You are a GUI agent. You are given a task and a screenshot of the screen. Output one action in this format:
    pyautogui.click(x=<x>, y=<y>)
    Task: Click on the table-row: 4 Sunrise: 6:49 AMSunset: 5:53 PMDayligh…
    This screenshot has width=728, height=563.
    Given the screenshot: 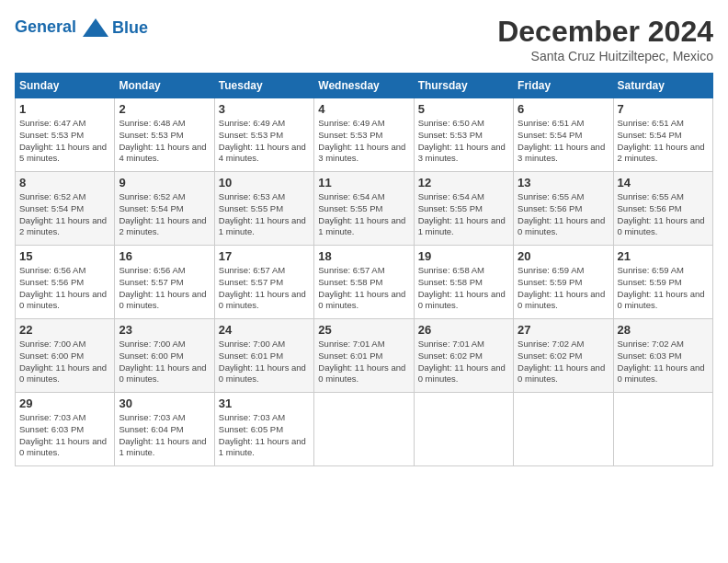 What is the action you would take?
    pyautogui.click(x=364, y=135)
    